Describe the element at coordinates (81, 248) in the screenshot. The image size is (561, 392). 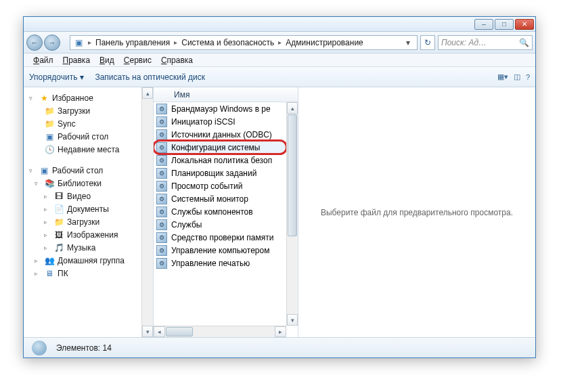
I see `tree-label: Музыка` at that location.